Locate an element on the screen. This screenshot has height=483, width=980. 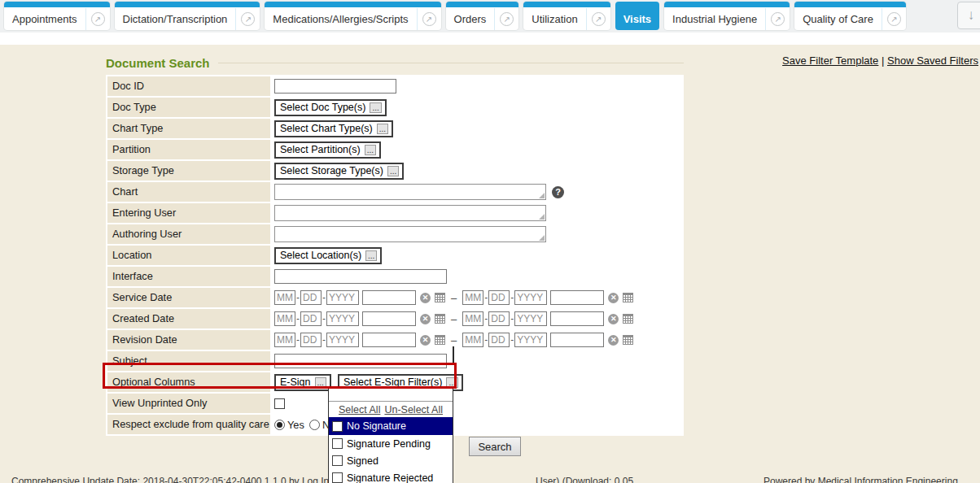
row-partition: Partition Select Partition(s) ... is located at coordinates (395, 150).